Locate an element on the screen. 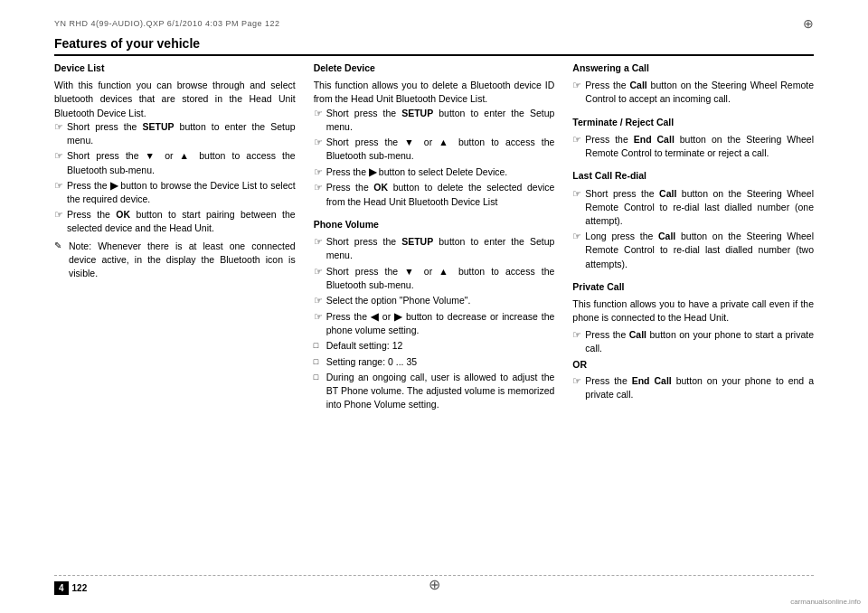  checkbox-range: □ Setting range: 0 ... 35 is located at coordinates (434, 362).